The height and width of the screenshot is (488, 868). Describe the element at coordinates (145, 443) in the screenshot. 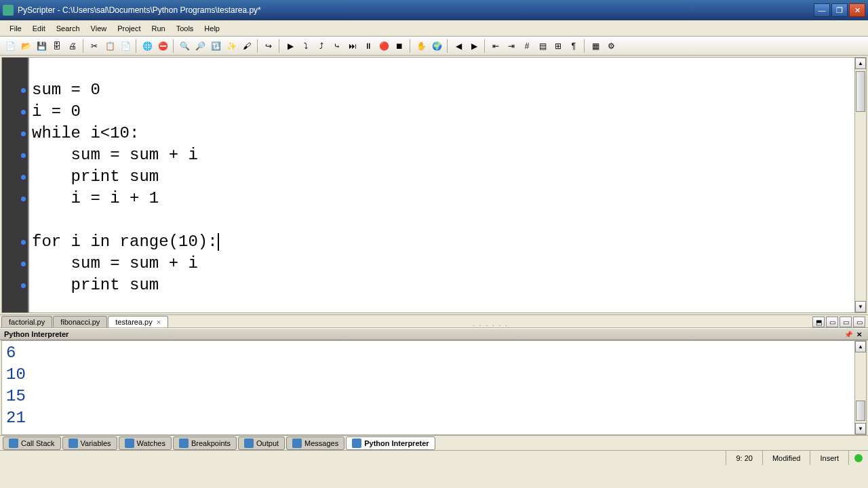

I see `bottom-tab-watches: Watches` at that location.